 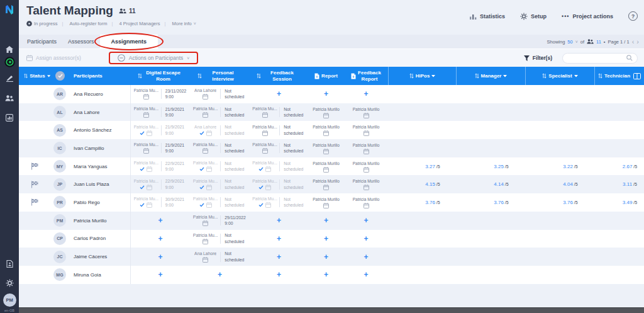 What do you see at coordinates (331, 257) in the screenshot?
I see `table-row: JCJaime Cáceres+Ana LahoreNot scheduled+…` at bounding box center [331, 257].